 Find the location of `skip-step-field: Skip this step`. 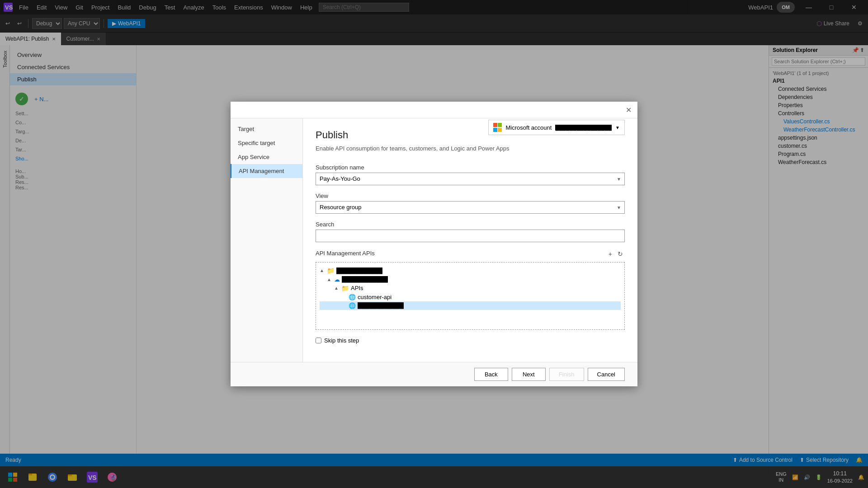

skip-step-field: Skip this step is located at coordinates (470, 341).